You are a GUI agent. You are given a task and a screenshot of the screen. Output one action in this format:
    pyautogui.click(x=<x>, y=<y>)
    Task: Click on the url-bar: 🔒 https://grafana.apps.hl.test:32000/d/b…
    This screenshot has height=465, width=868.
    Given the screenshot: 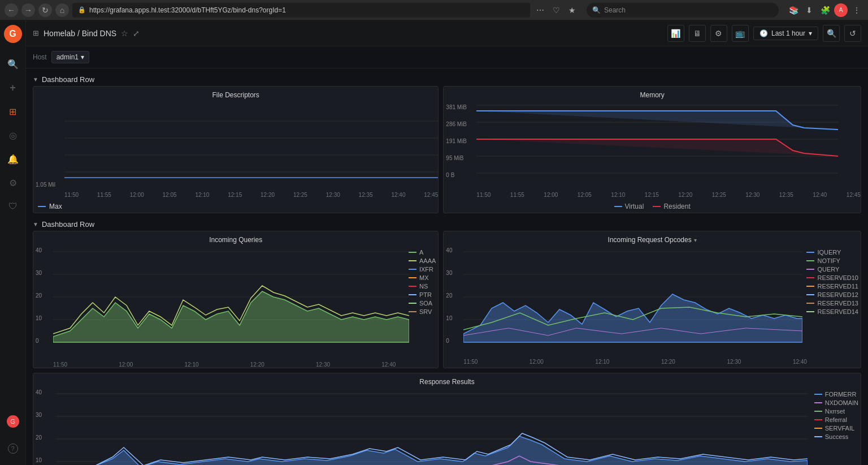 What is the action you would take?
    pyautogui.click(x=301, y=10)
    